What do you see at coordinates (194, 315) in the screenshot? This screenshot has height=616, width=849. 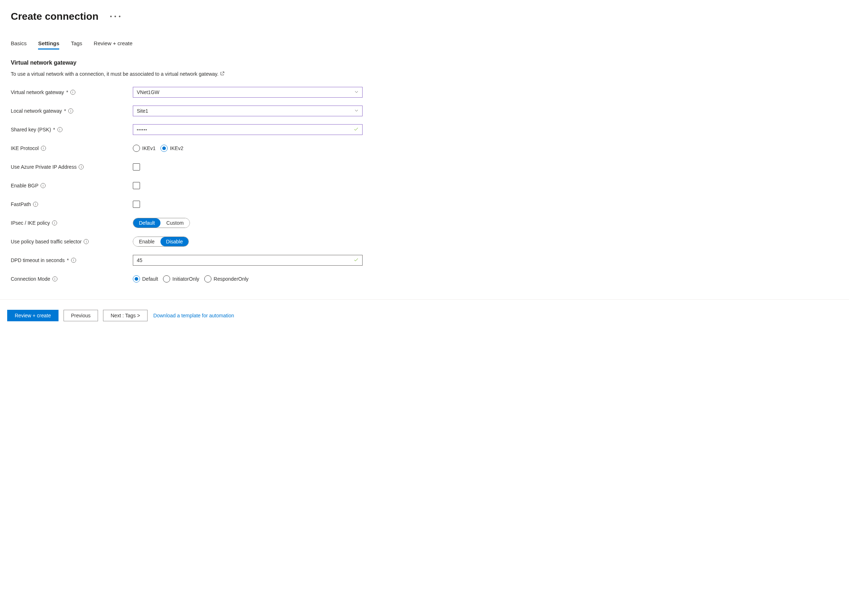 I see `download-template-link: Download a template for automation` at bounding box center [194, 315].